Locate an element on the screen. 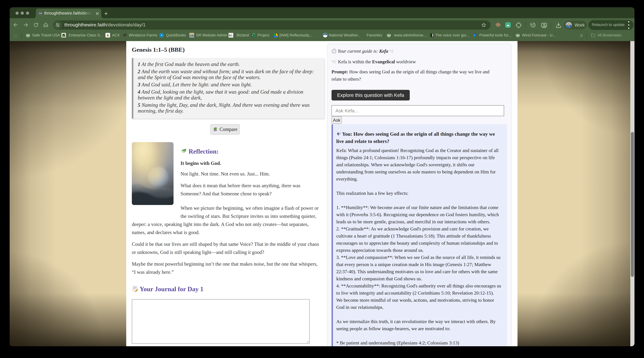 The height and width of the screenshot is (358, 644). svg-text: B is located at coordinates (230, 35).